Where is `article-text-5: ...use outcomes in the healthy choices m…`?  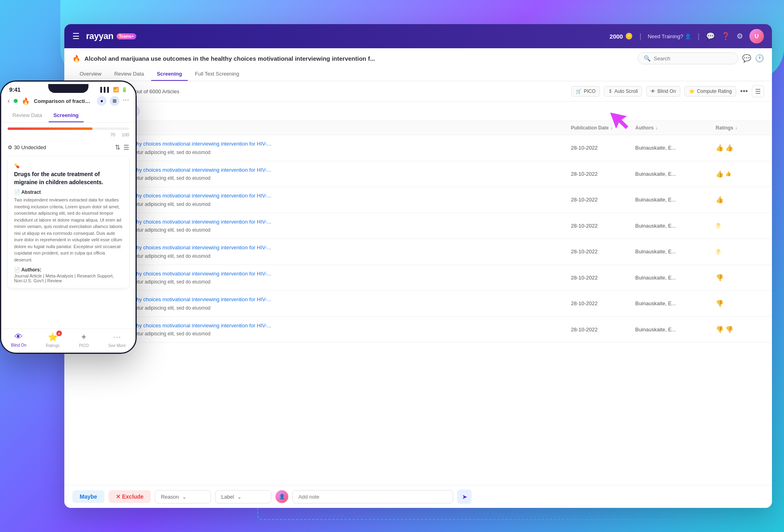
article-text-5: ...use outcomes in the healthy choices m… is located at coordinates (322, 252).